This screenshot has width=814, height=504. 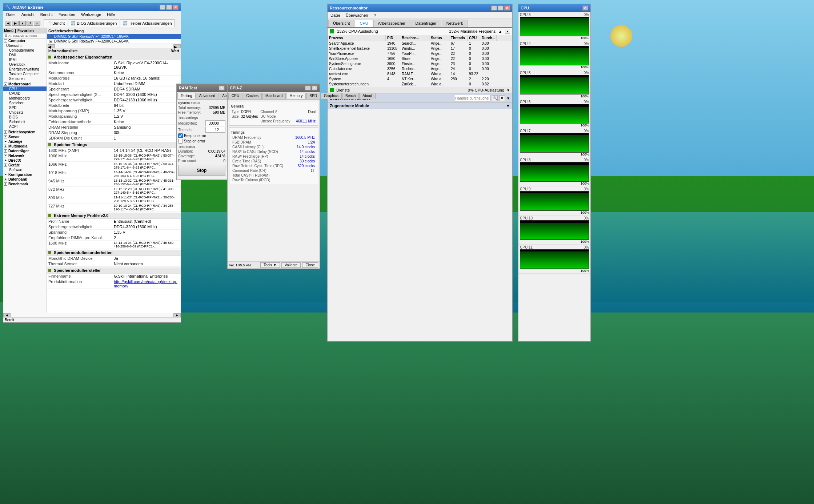 What do you see at coordinates (426, 23) in the screenshot?
I see `resmon-tab-datentraeger: Datenträger` at bounding box center [426, 23].